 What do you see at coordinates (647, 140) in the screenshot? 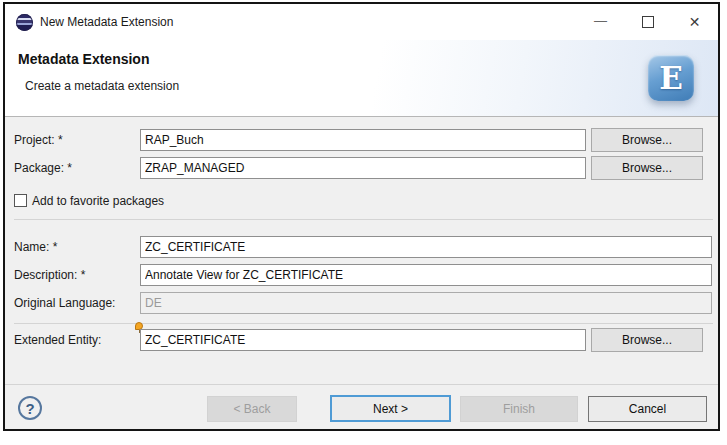
I see `project-browse-button: Browse...` at bounding box center [647, 140].